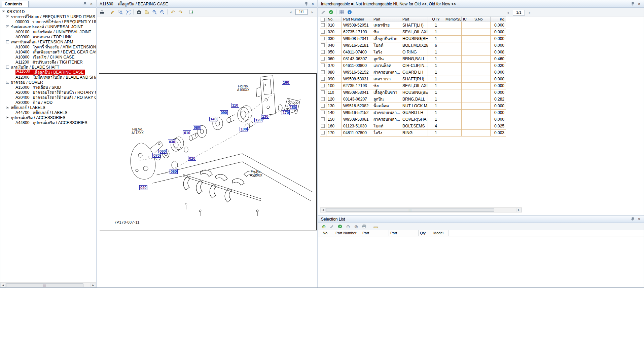 The height and width of the screenshot is (351, 644). Describe the element at coordinates (48, 102) in the screenshot. I see `tree-item-A30000: A30000ก้าน / ROD` at that location.